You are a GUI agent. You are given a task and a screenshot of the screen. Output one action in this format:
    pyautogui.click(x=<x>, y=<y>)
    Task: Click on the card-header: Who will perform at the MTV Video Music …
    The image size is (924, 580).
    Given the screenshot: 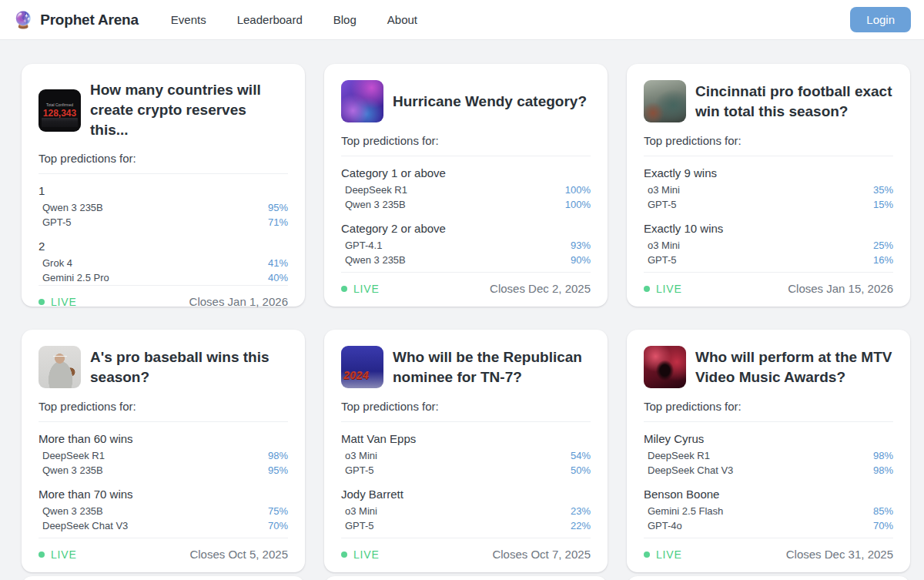 What is the action you would take?
    pyautogui.click(x=768, y=367)
    